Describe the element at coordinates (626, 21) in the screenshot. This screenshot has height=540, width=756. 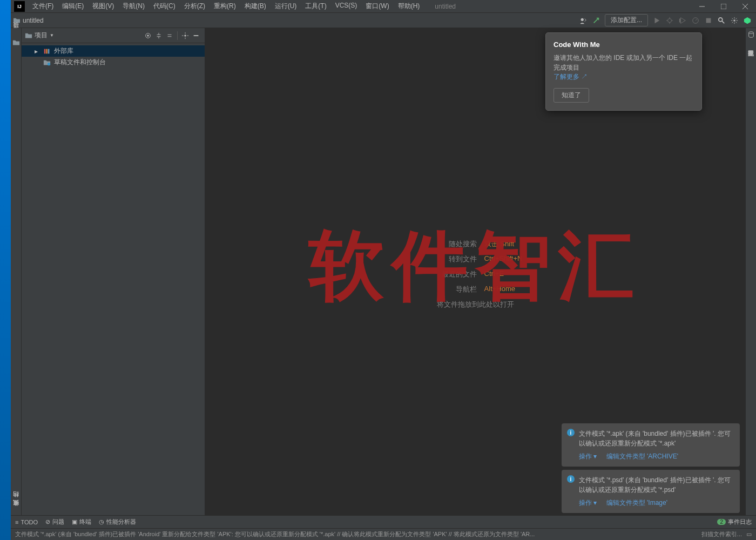
I see `add-configuration-button: 添加配置...` at that location.